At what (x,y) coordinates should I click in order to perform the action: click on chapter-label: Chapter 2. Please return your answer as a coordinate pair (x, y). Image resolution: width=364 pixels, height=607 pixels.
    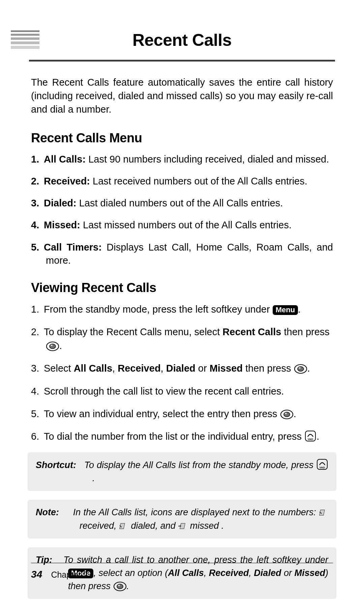
    Looking at the image, I should click on (69, 575).